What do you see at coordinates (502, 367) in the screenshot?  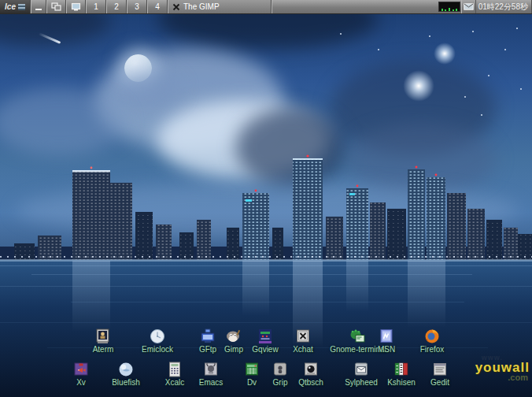 I see `watermark-name: youwall` at bounding box center [502, 367].